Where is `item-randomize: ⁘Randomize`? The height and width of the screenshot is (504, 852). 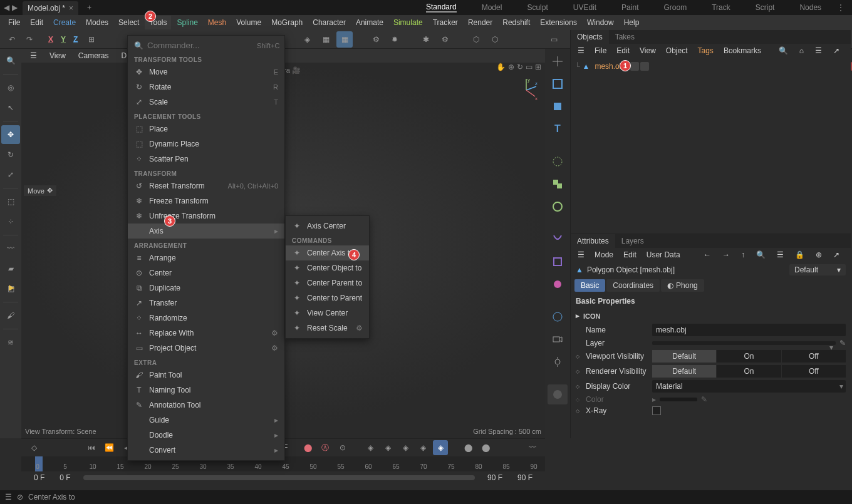 item-randomize: ⁘Randomize is located at coordinates (206, 318).